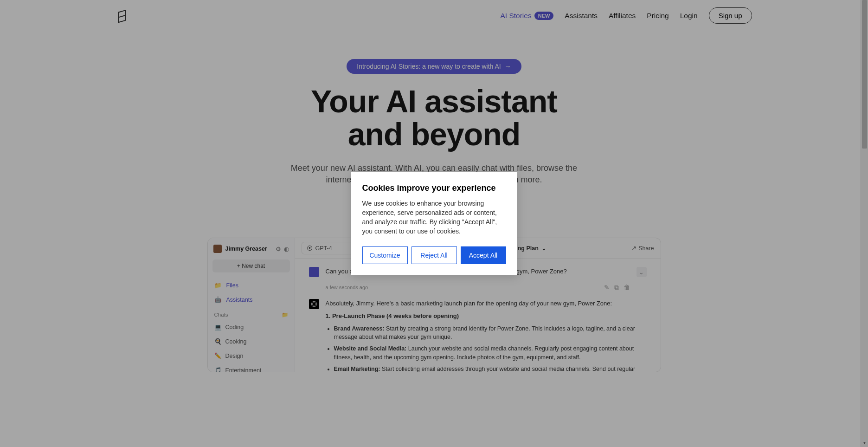 Image resolution: width=868 pixels, height=447 pixels. I want to click on cookie-title: Cookies improve your experience, so click(434, 188).